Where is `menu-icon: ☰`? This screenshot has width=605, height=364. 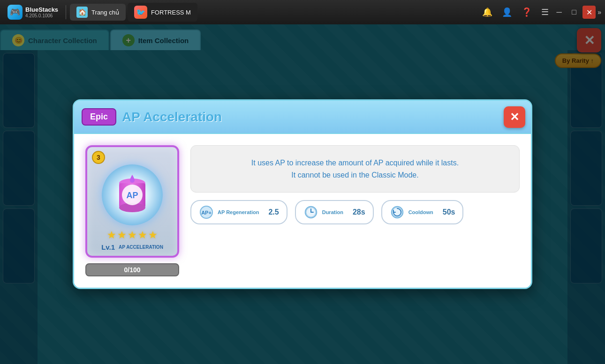
menu-icon: ☰ is located at coordinates (545, 12).